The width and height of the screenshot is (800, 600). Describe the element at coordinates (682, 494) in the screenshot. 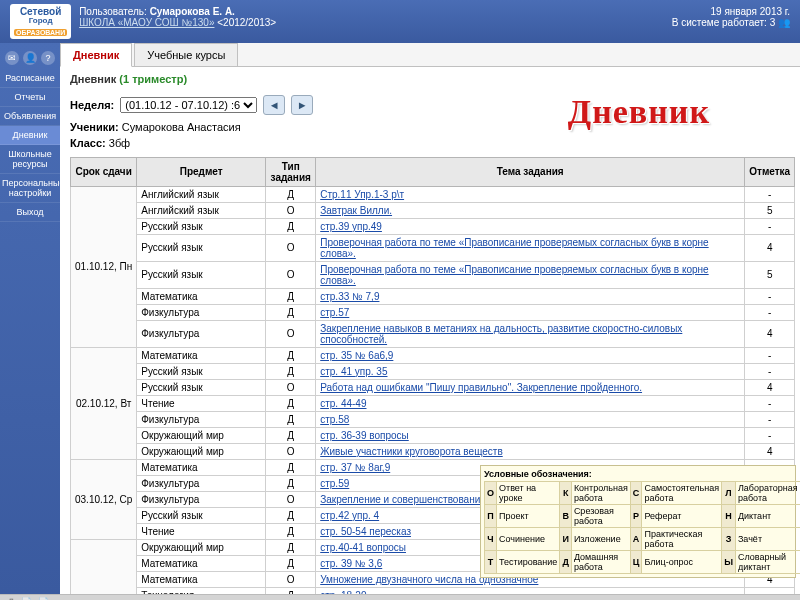

I see `legend-value: Самостоятельная работа` at that location.